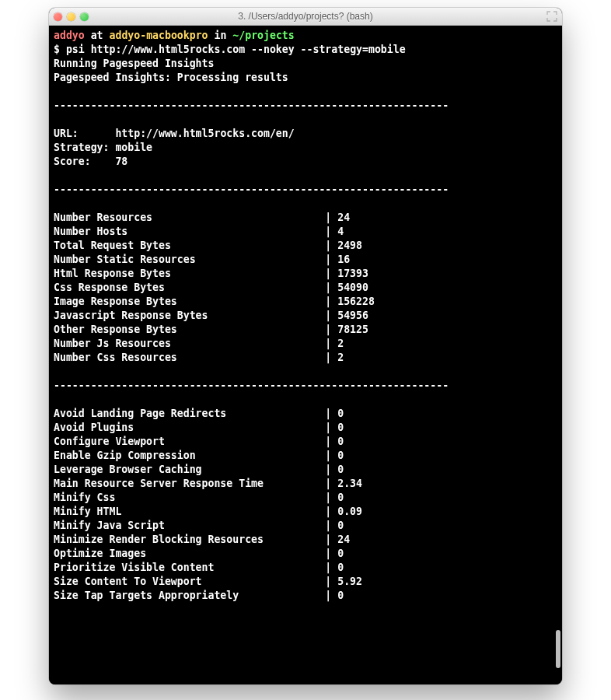  I want to click on table-row: Minify HTML | 0.09, so click(306, 512).